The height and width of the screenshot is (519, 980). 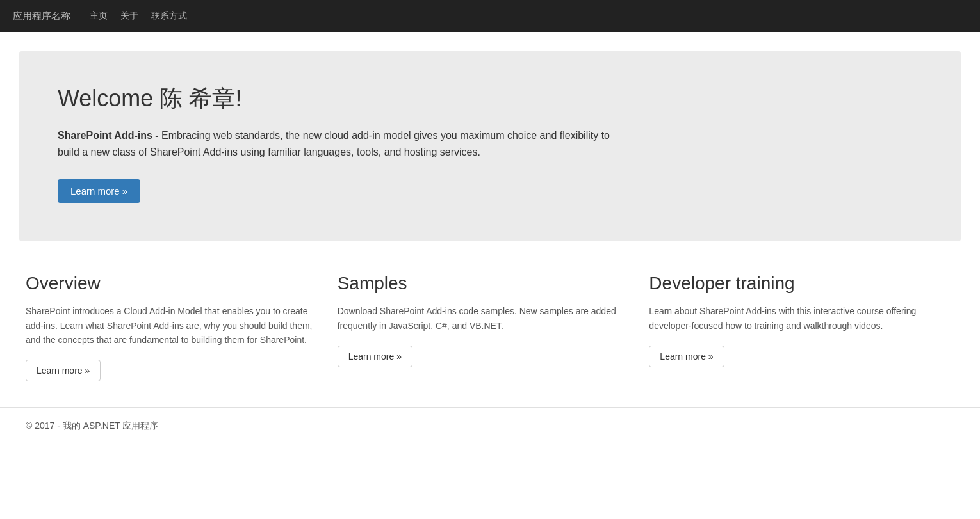 What do you see at coordinates (804, 328) in the screenshot?
I see `dev-training-column: Developer training Learn about SharePoin…` at bounding box center [804, 328].